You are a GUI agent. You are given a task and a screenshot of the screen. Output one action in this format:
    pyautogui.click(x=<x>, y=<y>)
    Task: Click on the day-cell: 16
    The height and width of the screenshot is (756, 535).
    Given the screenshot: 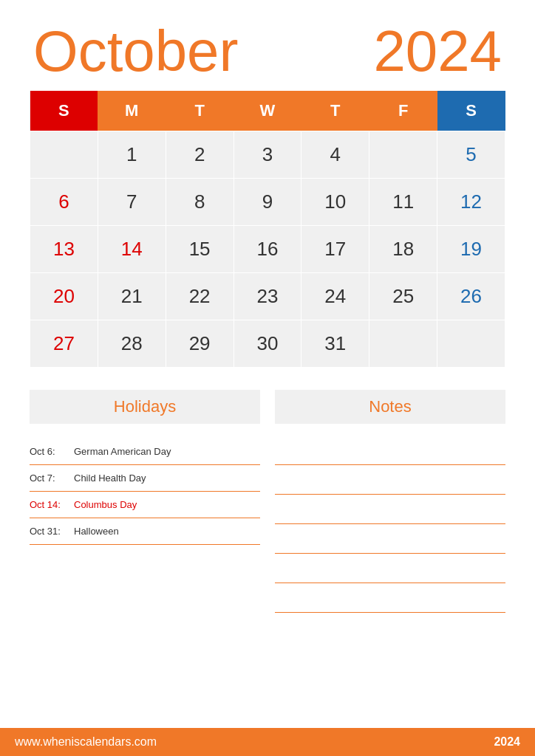 What is the action you would take?
    pyautogui.click(x=268, y=250)
    